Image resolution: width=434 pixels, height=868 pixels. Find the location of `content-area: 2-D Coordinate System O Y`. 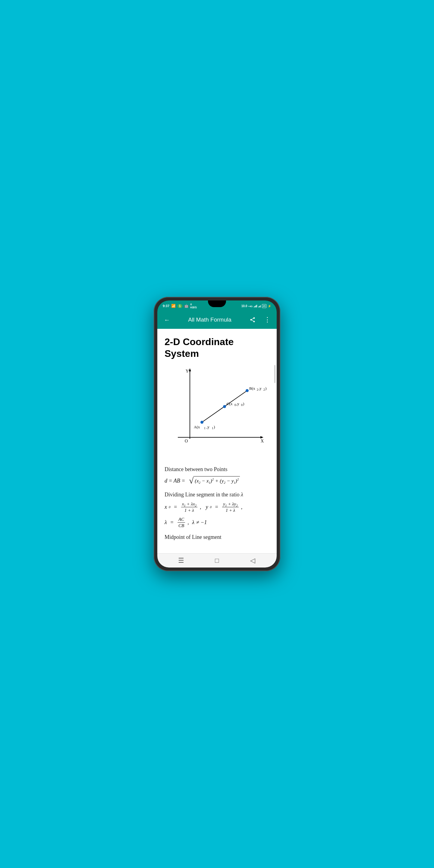

content-area: 2-D Coordinate System O Y is located at coordinates (217, 441).